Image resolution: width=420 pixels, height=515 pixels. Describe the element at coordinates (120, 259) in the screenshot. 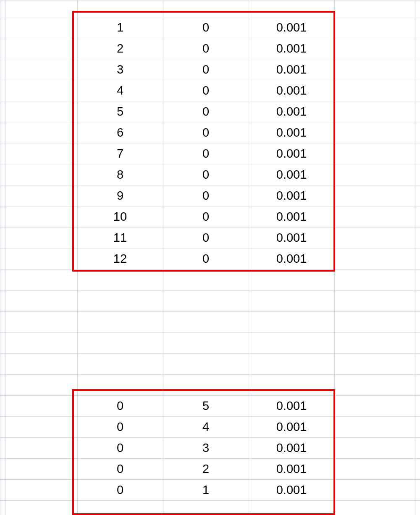

I see `spreadsheet-cell: 12` at that location.